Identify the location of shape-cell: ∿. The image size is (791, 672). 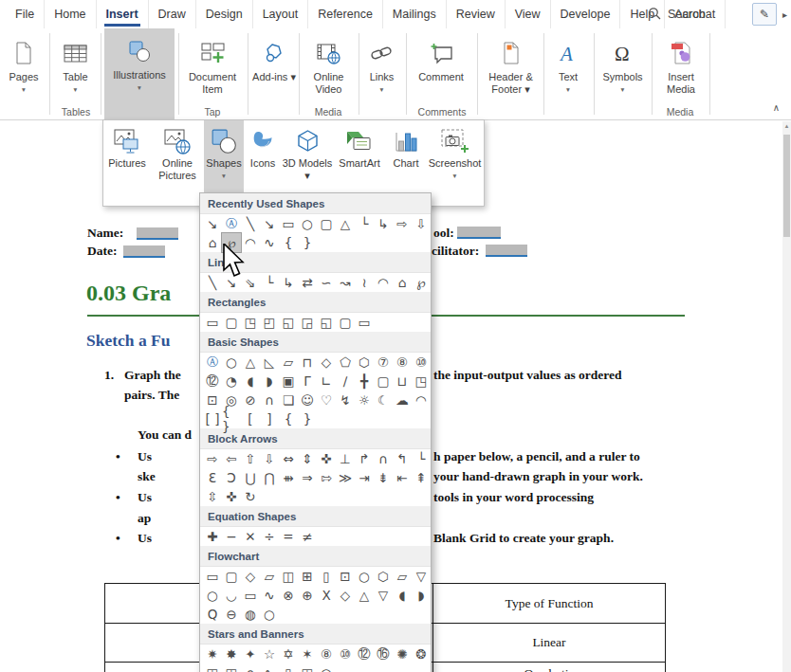
(269, 667).